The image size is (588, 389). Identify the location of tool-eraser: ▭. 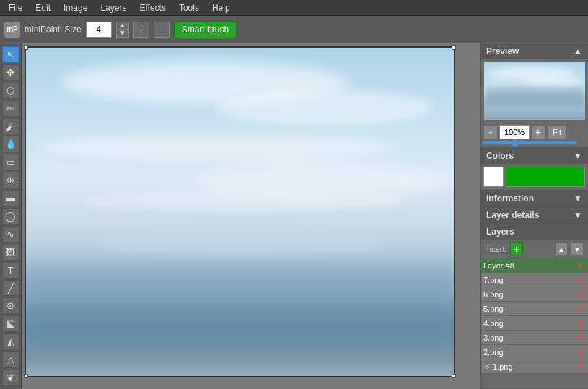
(11, 162).